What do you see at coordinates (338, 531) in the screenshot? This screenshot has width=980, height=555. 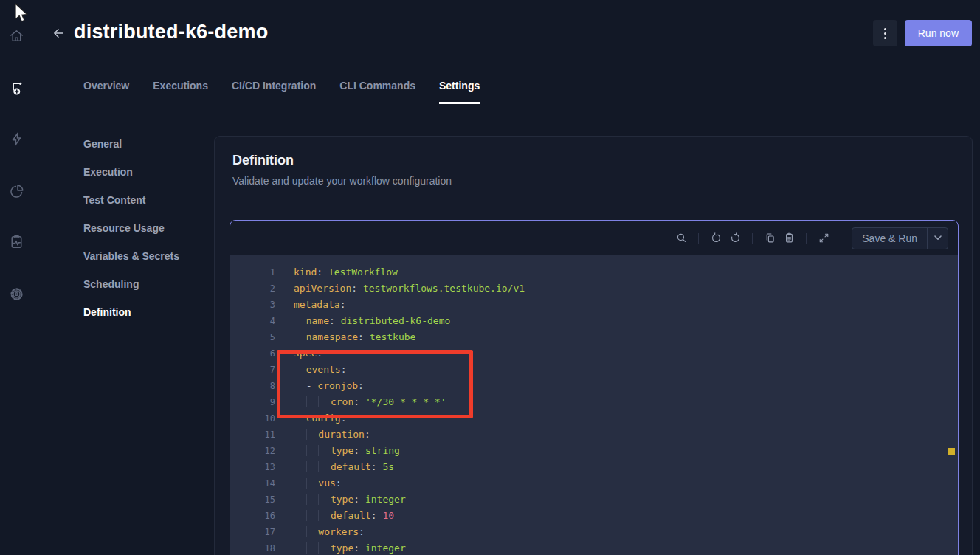 I see `token-key: workers` at bounding box center [338, 531].